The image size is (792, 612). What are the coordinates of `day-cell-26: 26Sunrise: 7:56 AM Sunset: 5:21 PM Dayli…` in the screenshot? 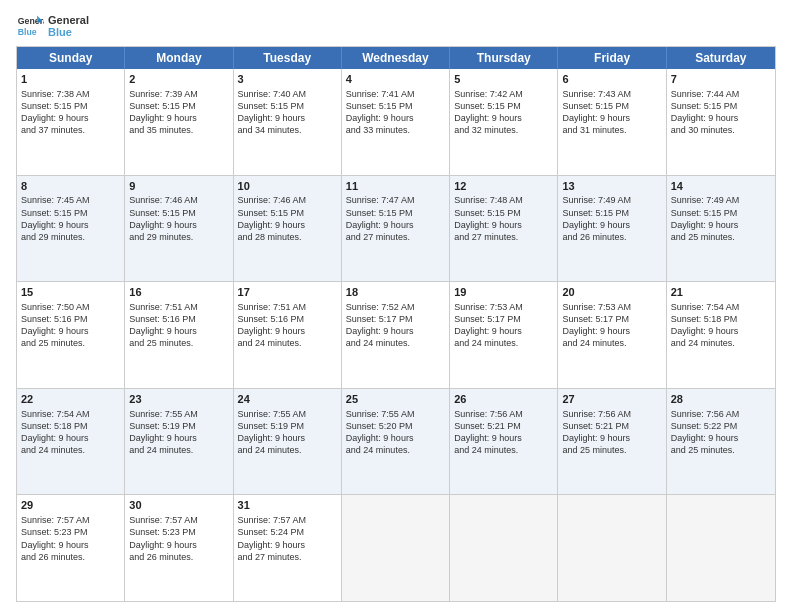 It's located at (504, 442).